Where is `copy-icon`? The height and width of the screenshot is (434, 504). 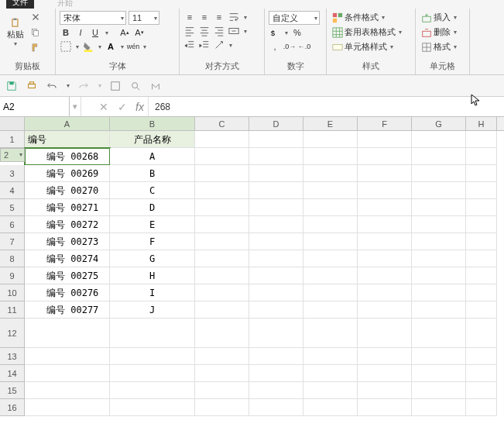 copy-icon is located at coordinates (36, 33).